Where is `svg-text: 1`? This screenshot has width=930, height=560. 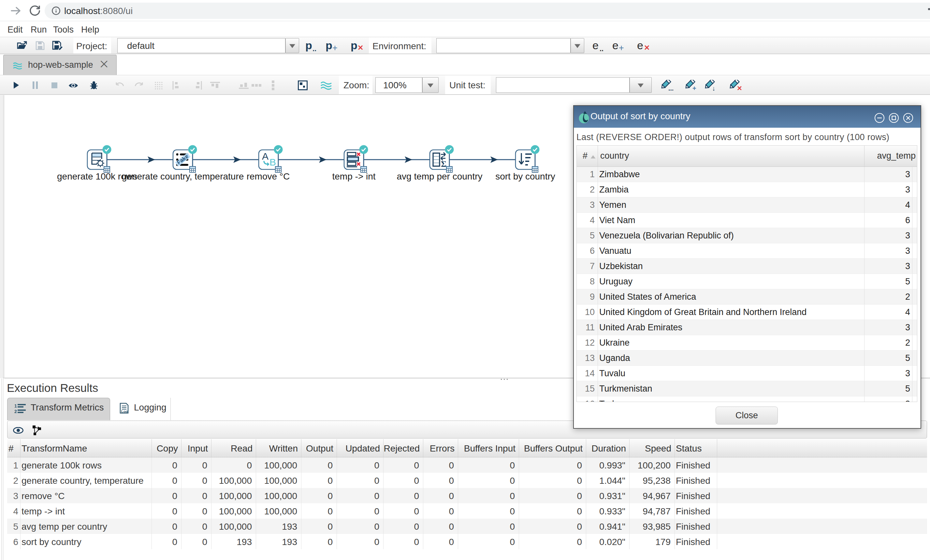 svg-text: 1 is located at coordinates (16, 406).